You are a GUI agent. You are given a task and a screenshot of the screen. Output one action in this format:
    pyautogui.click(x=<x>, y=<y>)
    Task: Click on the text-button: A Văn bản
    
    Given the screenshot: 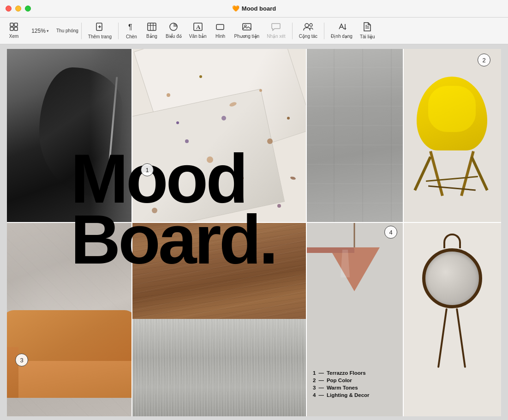 What is the action you would take?
    pyautogui.click(x=198, y=30)
    